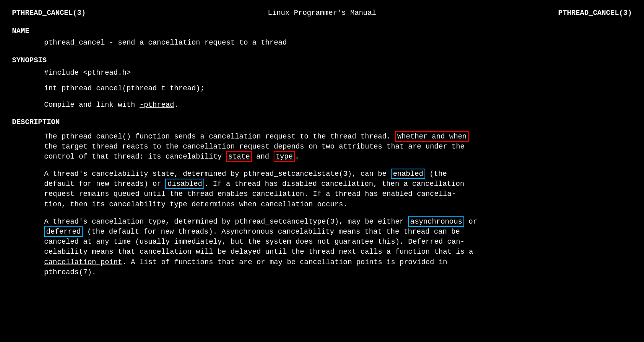 The width and height of the screenshot is (644, 342). Describe the element at coordinates (202, 136) in the screenshot. I see `desc-para1-start: The pthread_cancel() function sends a ca…` at that location.